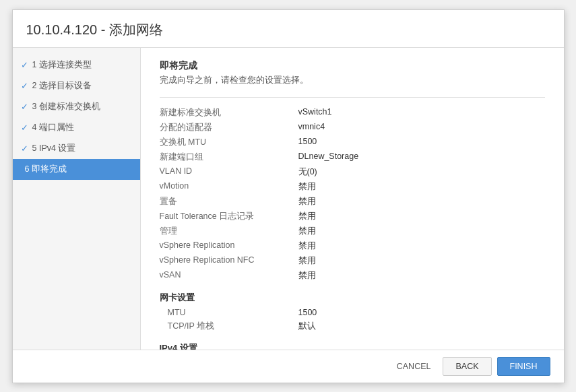  What do you see at coordinates (420, 113) in the screenshot?
I see `setting-value: vSwitch1` at bounding box center [420, 113].